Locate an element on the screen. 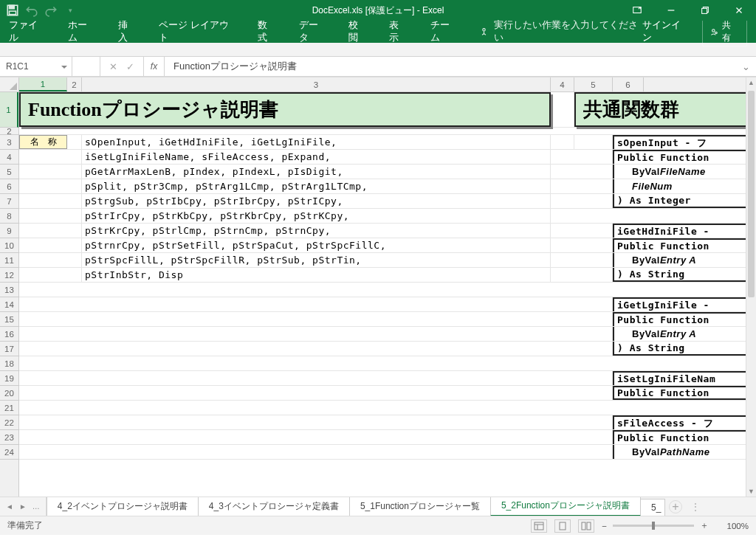  row-header: 4 is located at coordinates (9, 157).